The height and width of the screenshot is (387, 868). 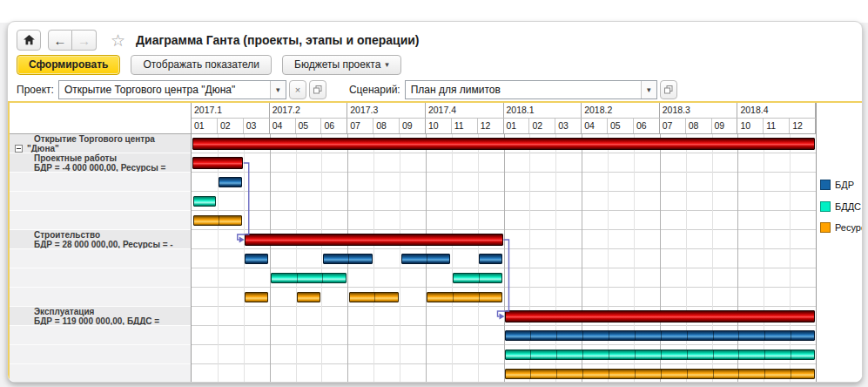 I want to click on legend-item: Ресурсы, so click(x=841, y=227).